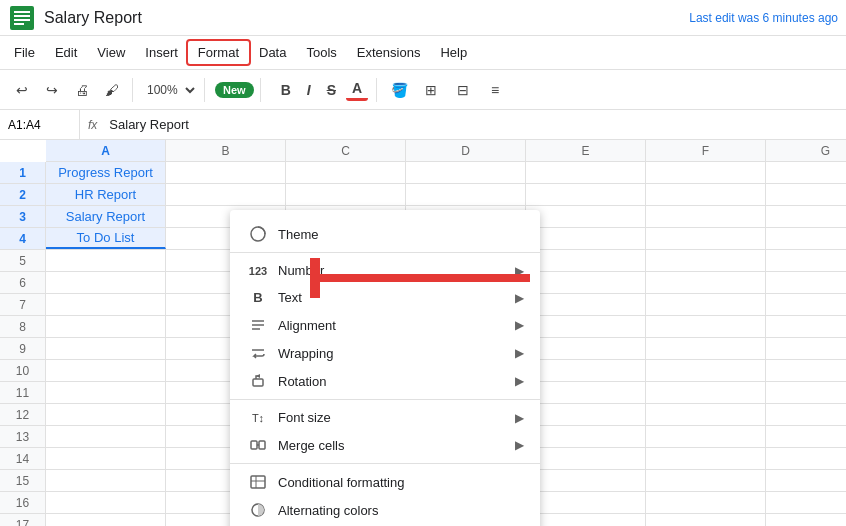  What do you see at coordinates (106, 238) in the screenshot?
I see `cell-a4: To Do List` at bounding box center [106, 238].